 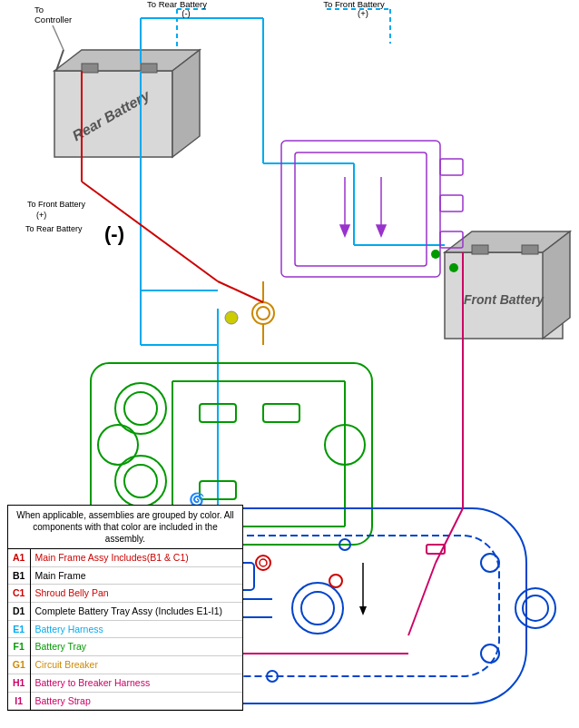 I want to click on legend-box: When applicable, assemblies are grouped …, so click(x=125, y=608).